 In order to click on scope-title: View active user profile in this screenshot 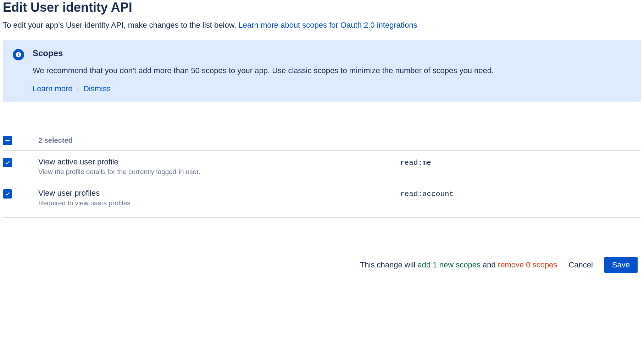, I will do `click(219, 162)`.